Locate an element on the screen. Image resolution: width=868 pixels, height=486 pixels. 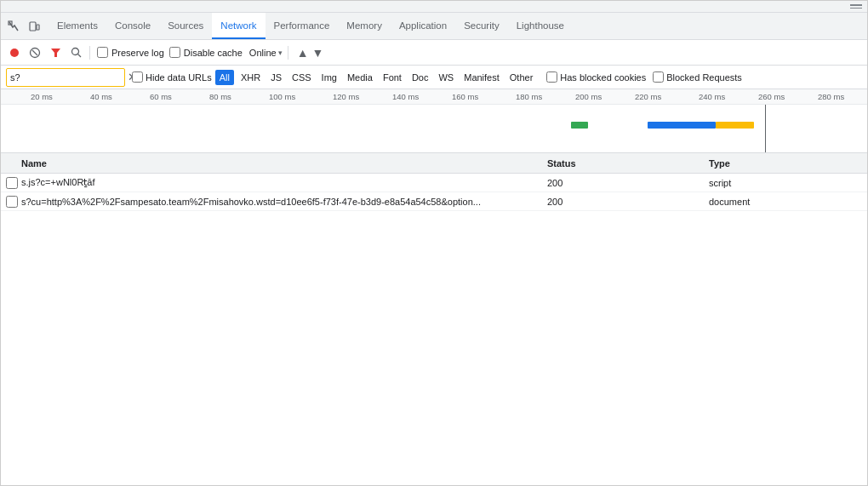
filter-all-button: All is located at coordinates (225, 77).